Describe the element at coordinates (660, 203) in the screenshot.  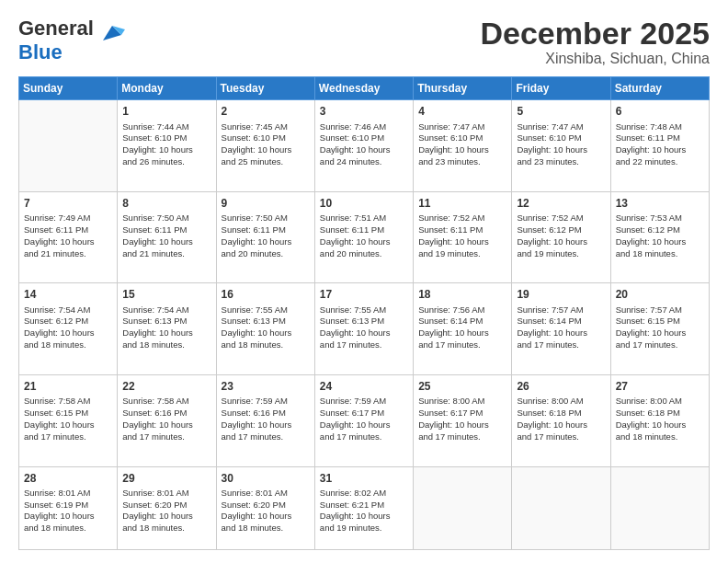
I see `day-number: 13` at that location.